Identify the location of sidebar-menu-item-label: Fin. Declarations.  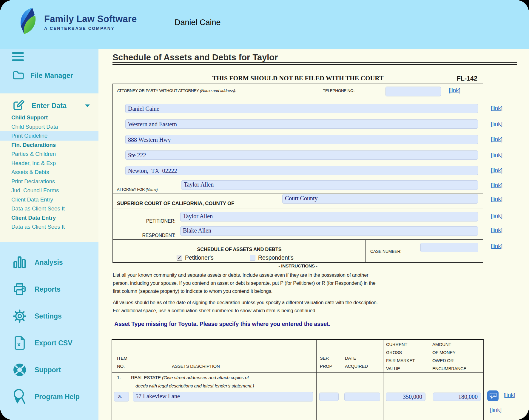
(33, 145).